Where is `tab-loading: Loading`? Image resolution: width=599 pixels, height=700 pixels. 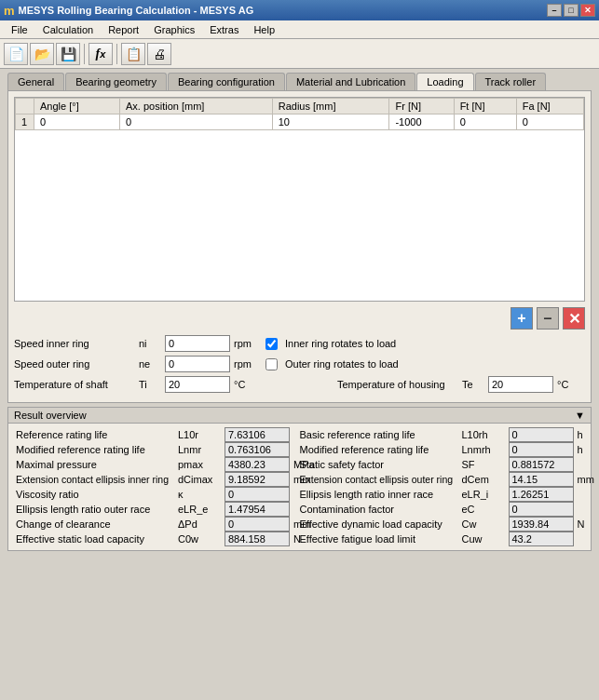 tab-loading: Loading is located at coordinates (445, 82).